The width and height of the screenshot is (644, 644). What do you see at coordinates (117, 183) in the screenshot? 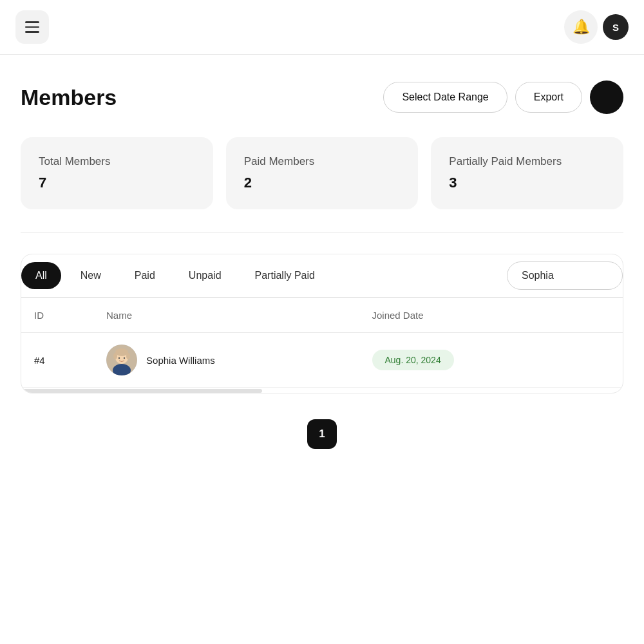
I see `stat-value-total: 7` at bounding box center [117, 183].